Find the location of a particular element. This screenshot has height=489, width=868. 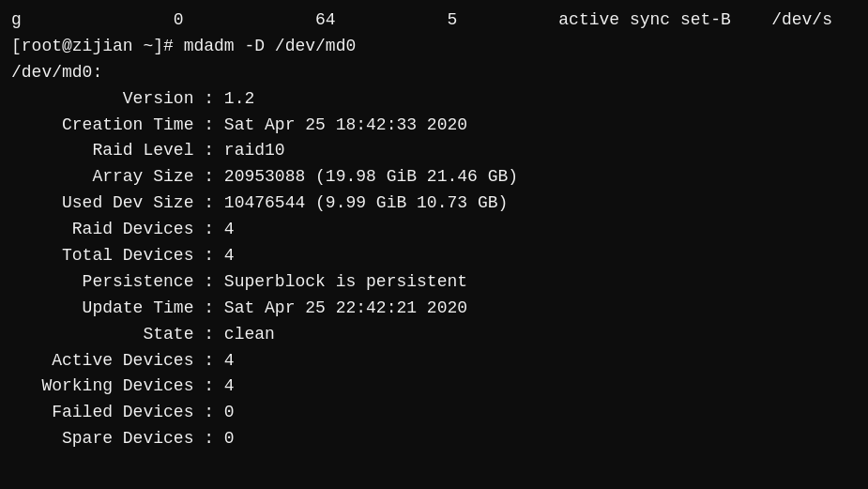

active-devices-line: Active Devices : 4 is located at coordinates (434, 361).